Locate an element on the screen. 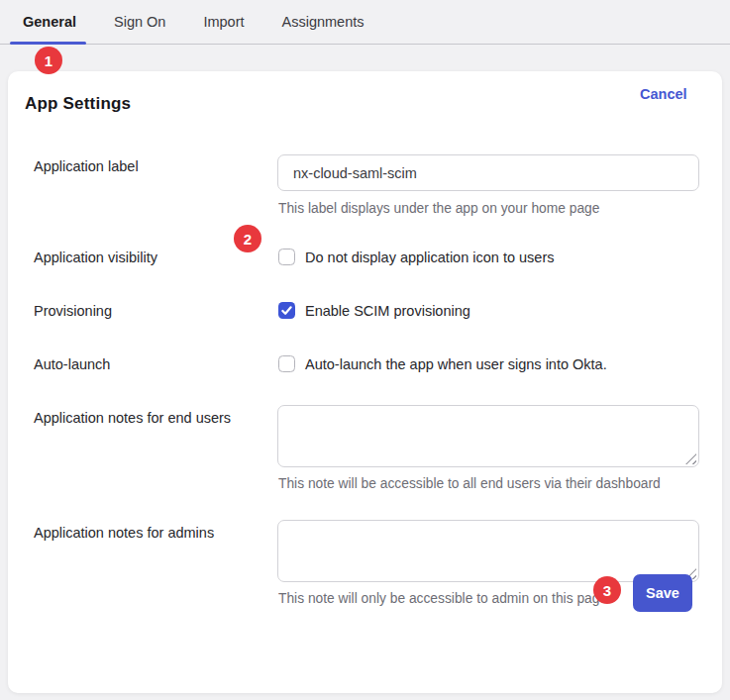  cancel-link: Cancel is located at coordinates (664, 94).